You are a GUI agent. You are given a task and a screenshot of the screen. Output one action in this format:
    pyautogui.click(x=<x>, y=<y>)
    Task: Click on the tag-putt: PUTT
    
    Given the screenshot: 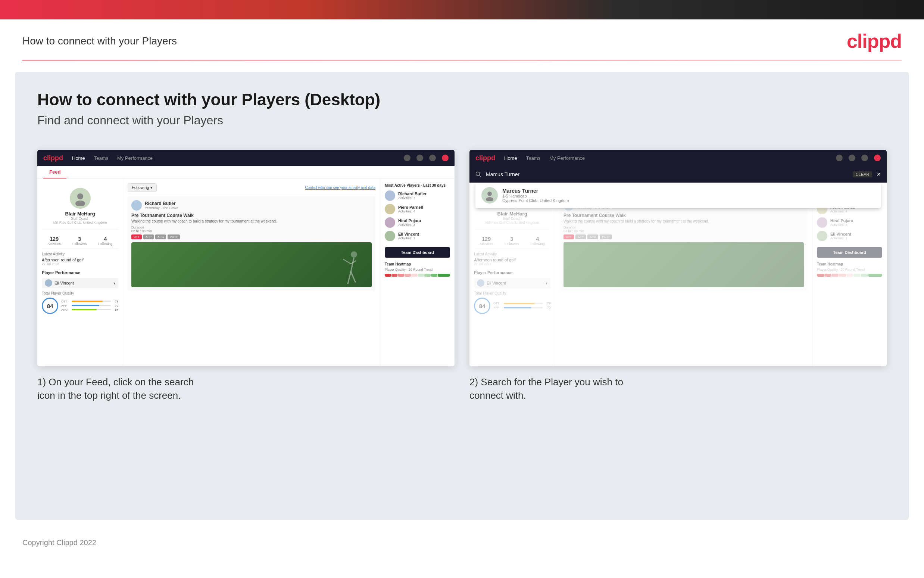 What is the action you would take?
    pyautogui.click(x=174, y=237)
    